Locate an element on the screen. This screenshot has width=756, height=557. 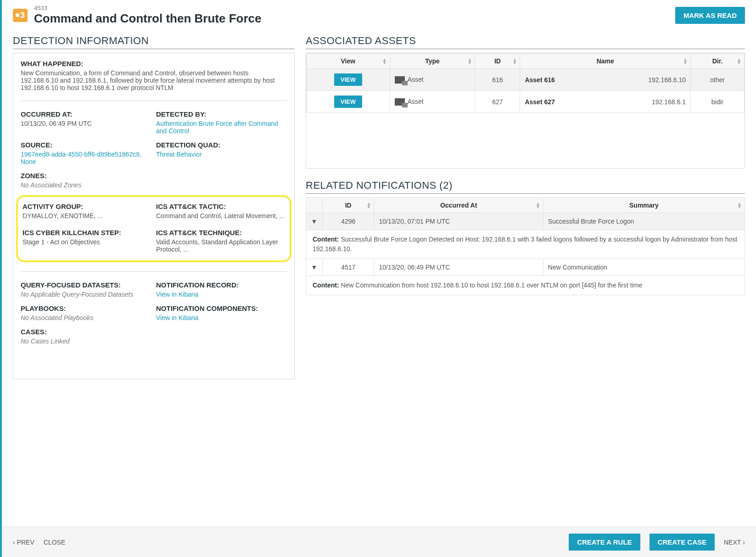
detection-id: 4533 is located at coordinates (352, 8).